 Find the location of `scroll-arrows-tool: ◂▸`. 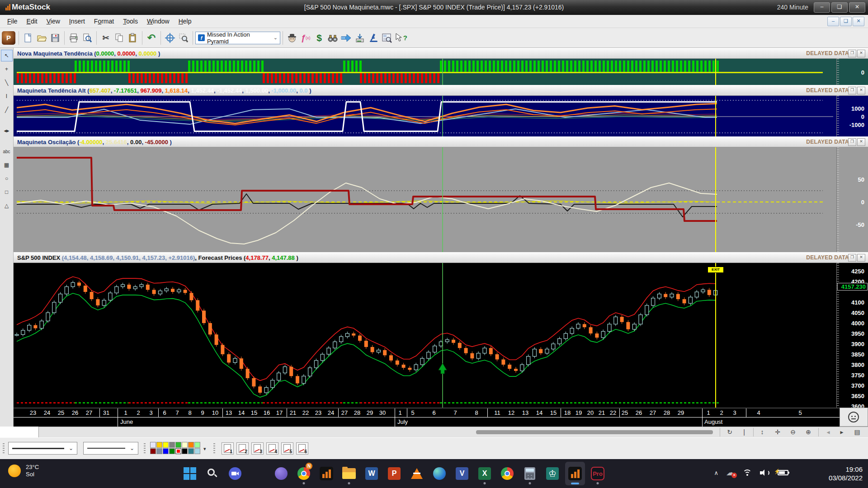

scroll-arrows-tool: ◂▸ is located at coordinates (7, 131).